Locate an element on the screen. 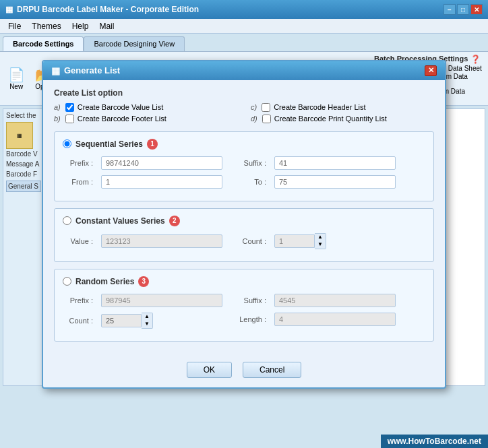  sequential-to-label: To : is located at coordinates (251, 182).